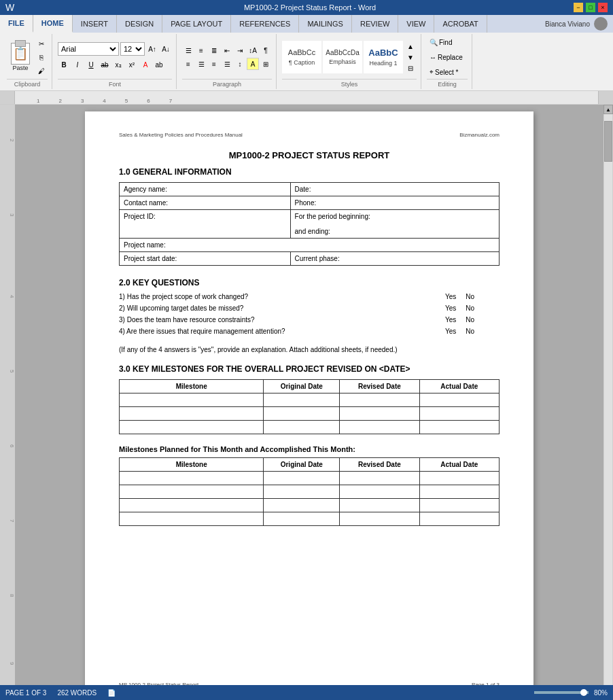 This screenshot has height=700, width=613. Describe the element at coordinates (214, 50) in the screenshot. I see `multilevel-button: ≣` at that location.